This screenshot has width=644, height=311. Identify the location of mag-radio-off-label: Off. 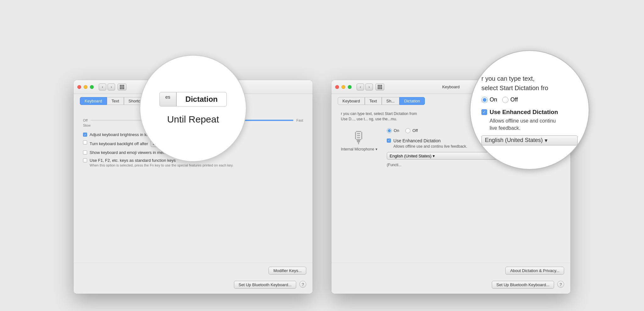
(514, 100).